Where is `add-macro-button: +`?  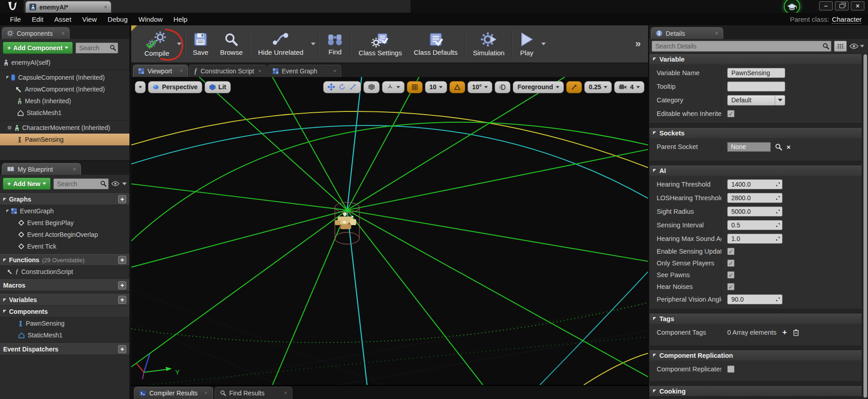 add-macro-button: + is located at coordinates (122, 285).